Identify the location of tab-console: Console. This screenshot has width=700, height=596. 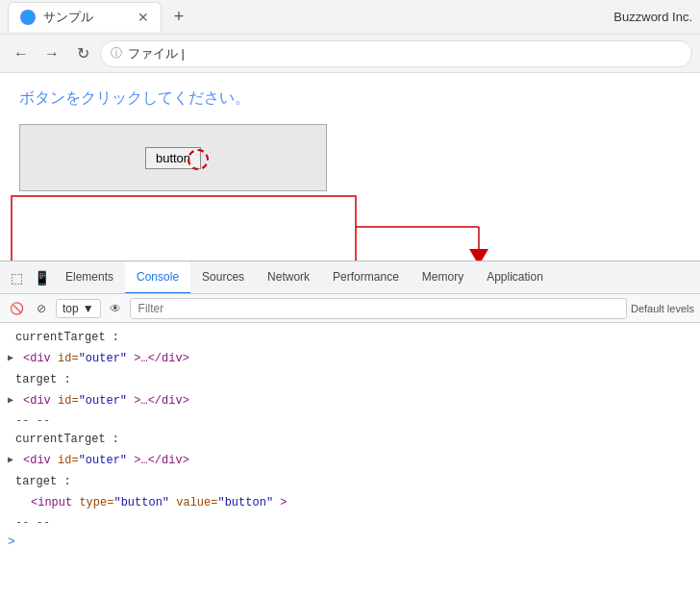
(158, 278).